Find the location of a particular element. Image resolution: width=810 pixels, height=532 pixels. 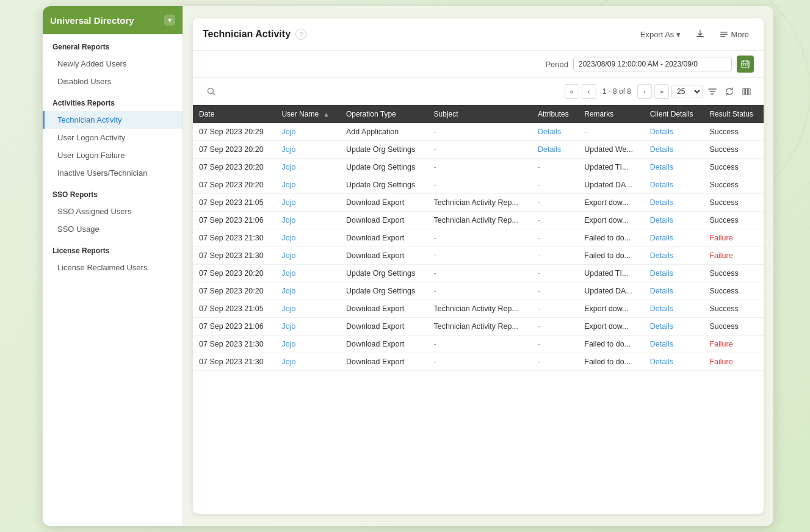

table-cell: Updated TI... is located at coordinates (610, 167).